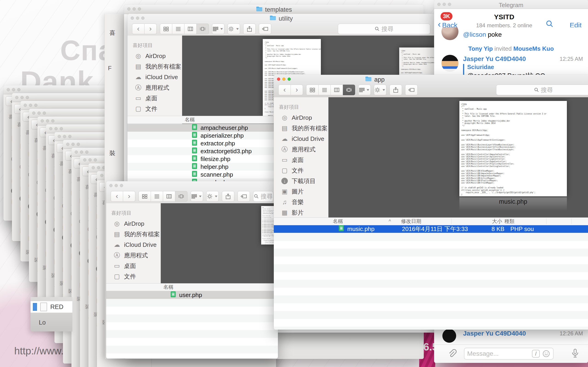 Image resolution: width=588 pixels, height=367 pixels. Describe the element at coordinates (192, 185) in the screenshot. I see `user-window-titlebar` at that location.